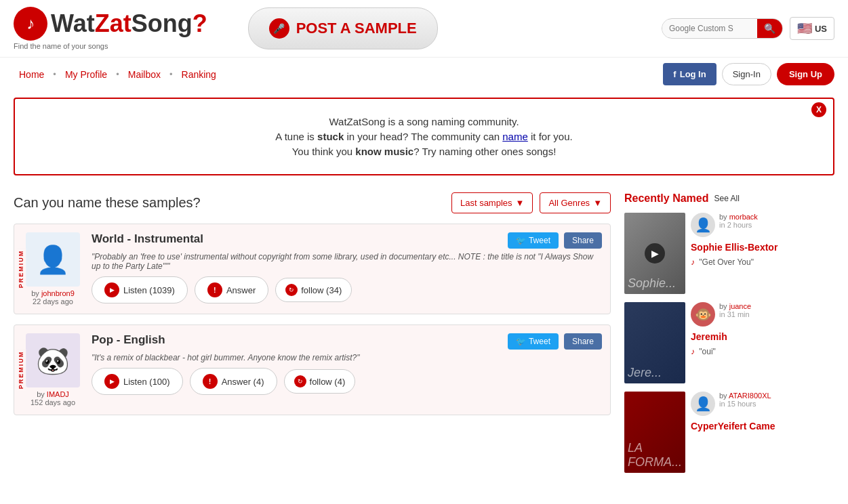 Image resolution: width=848 pixels, height=504 pixels. Describe the element at coordinates (763, 426) in the screenshot. I see `named-artist-3: CyperYeifert Came` at that location.